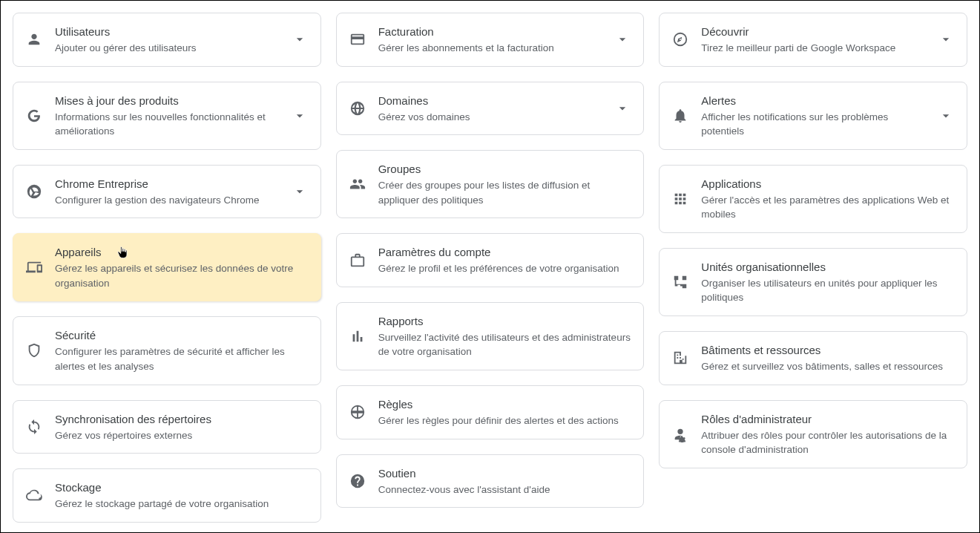  Describe the element at coordinates (358, 184) in the screenshot. I see `groups-icon` at that location.